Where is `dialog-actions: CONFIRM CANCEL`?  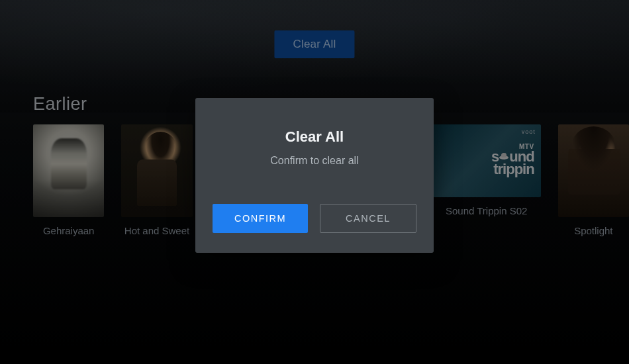
dialog-actions: CONFIRM CANCEL is located at coordinates (314, 218).